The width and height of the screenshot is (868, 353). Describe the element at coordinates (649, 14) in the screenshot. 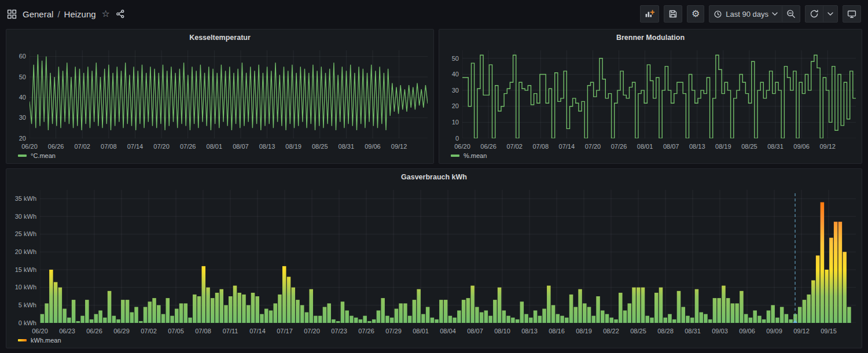

I see `add-panel-button` at that location.